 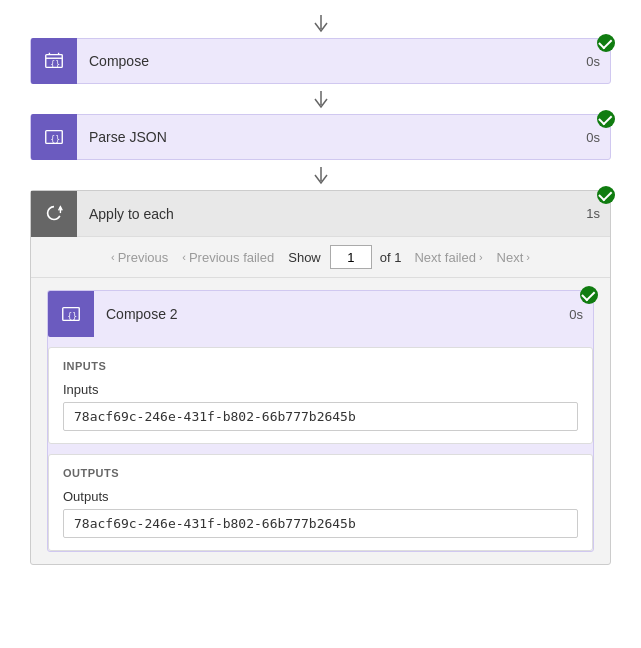 What do you see at coordinates (184, 257) in the screenshot?
I see `chevron-left-failed-icon: ‹` at bounding box center [184, 257].